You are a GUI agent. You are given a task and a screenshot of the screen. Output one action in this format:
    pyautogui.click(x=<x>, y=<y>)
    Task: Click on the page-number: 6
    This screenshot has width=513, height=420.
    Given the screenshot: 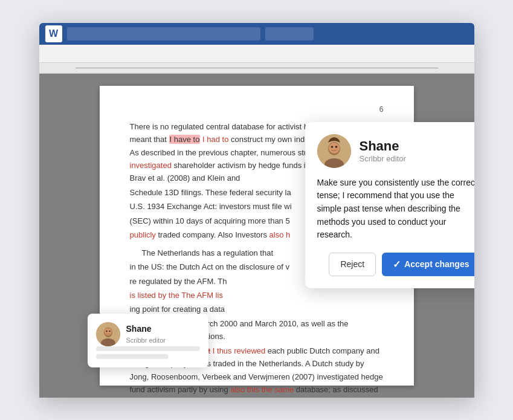 What is the action you would take?
    pyautogui.click(x=257, y=110)
    